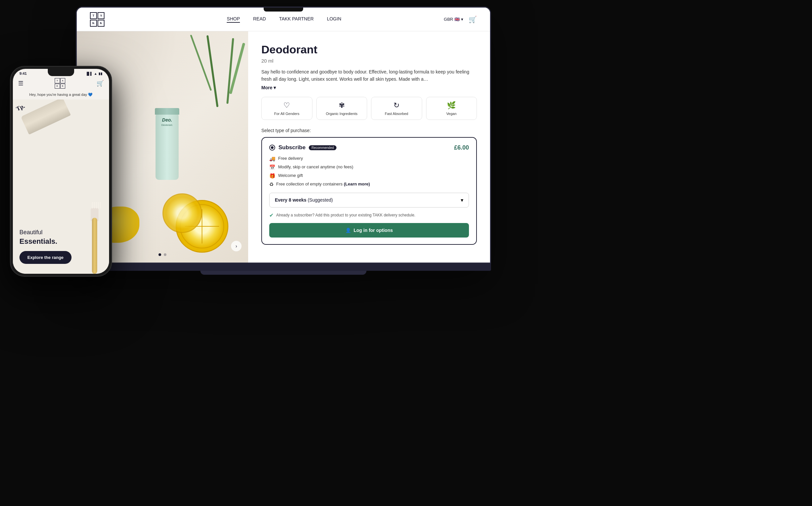 The width and height of the screenshot is (812, 506). I want to click on laptop-camera-notch, so click(283, 9).